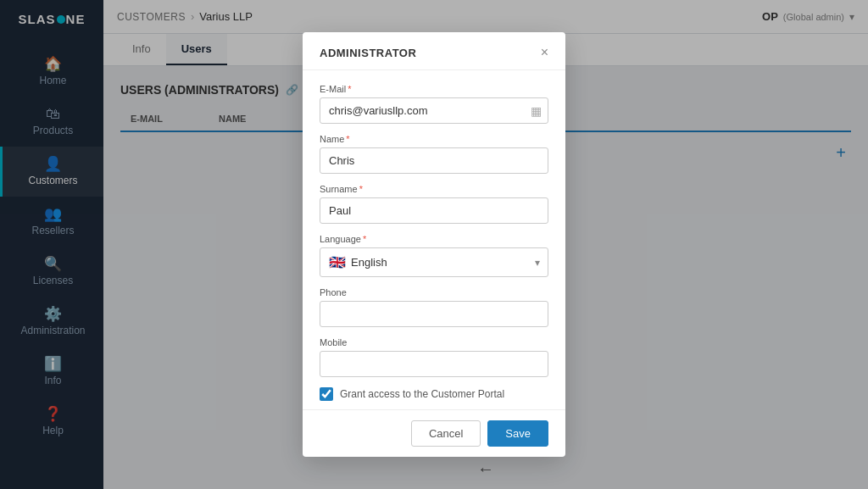 Image resolution: width=868 pixels, height=489 pixels. What do you see at coordinates (434, 110) in the screenshot?
I see `email-input-wrapper: ▦` at bounding box center [434, 110].